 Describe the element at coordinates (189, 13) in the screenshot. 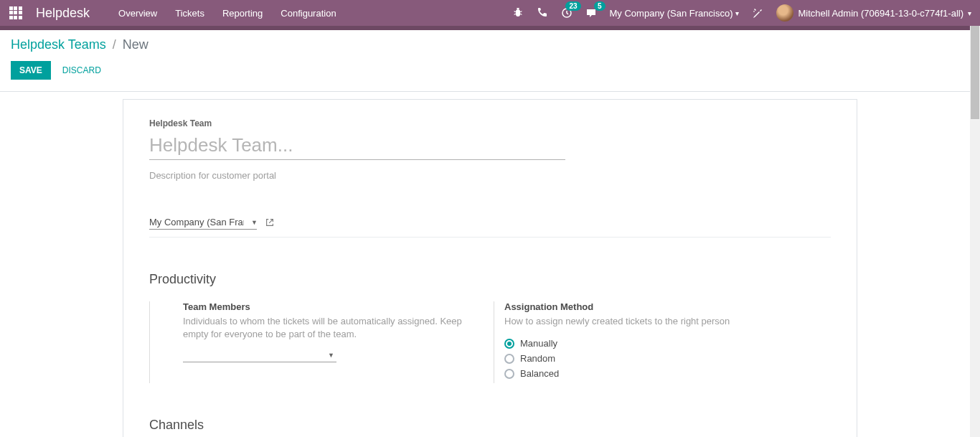

I see `nav-tickets: Tickets` at that location.